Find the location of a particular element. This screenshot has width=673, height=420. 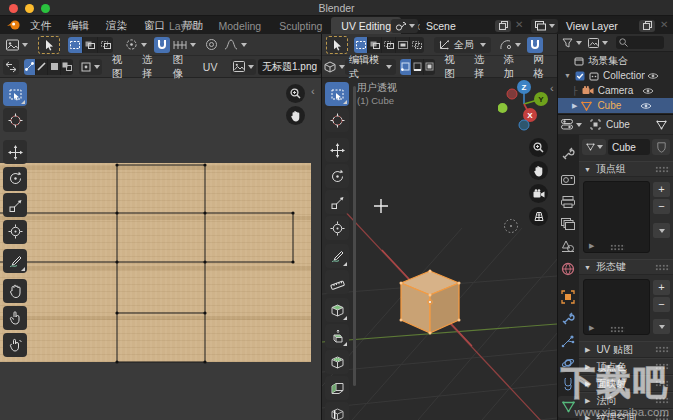

uv-pivot-point-button is located at coordinates (136, 44).